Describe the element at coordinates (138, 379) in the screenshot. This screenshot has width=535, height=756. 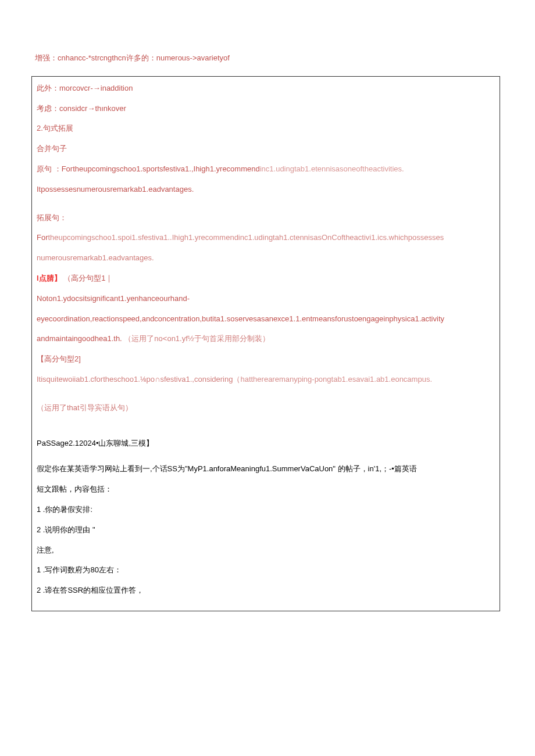
I see `gaofen2-line1a: Itisquitewoiiab1.cfortheschoo1.⅛po∩sfest…` at that location.